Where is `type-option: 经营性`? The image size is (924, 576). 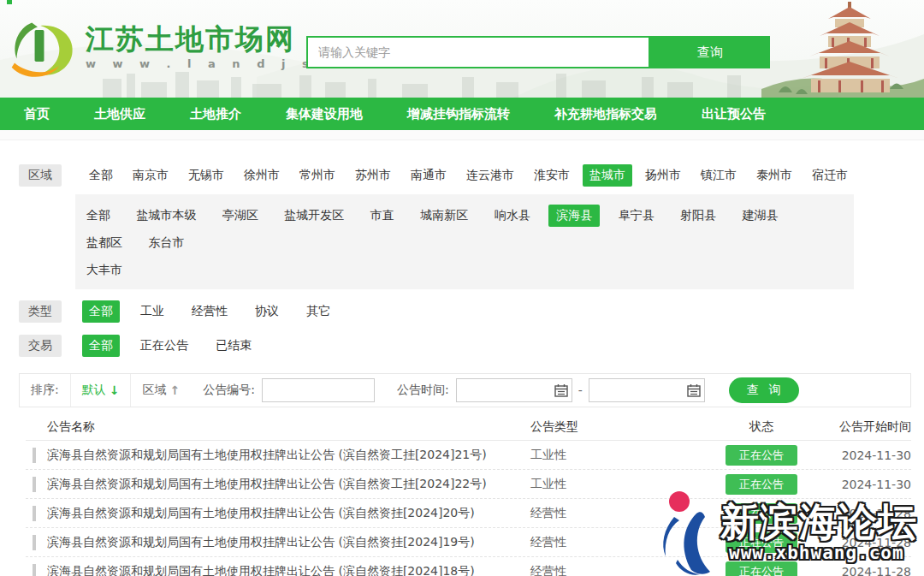
type-option: 经营性 is located at coordinates (210, 312).